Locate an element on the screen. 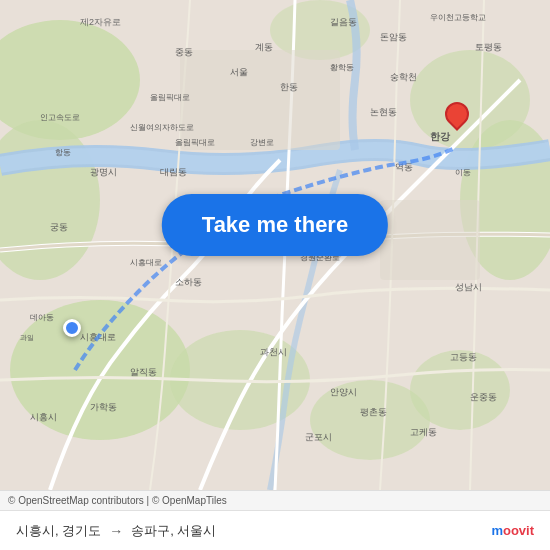 This screenshot has width=550, height=550. svg-text: 토평동 is located at coordinates (488, 47).